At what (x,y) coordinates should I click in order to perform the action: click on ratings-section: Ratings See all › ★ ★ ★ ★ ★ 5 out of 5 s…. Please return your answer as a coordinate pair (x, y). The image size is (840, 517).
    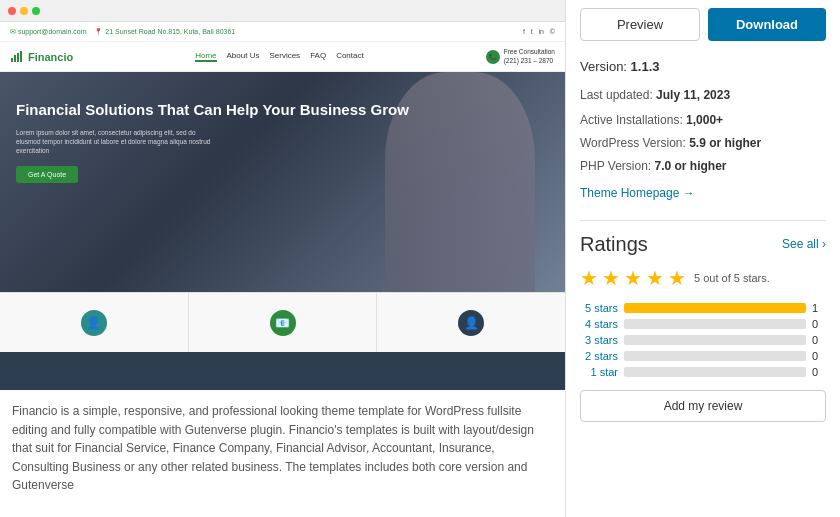
    Looking at the image, I should click on (703, 328).